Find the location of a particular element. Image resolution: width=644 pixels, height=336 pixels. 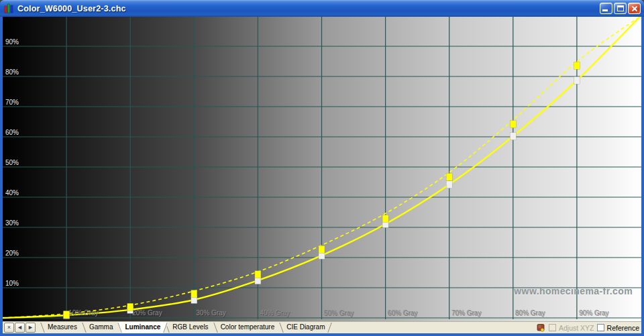

tab-label: Color temperature is located at coordinates (248, 327).